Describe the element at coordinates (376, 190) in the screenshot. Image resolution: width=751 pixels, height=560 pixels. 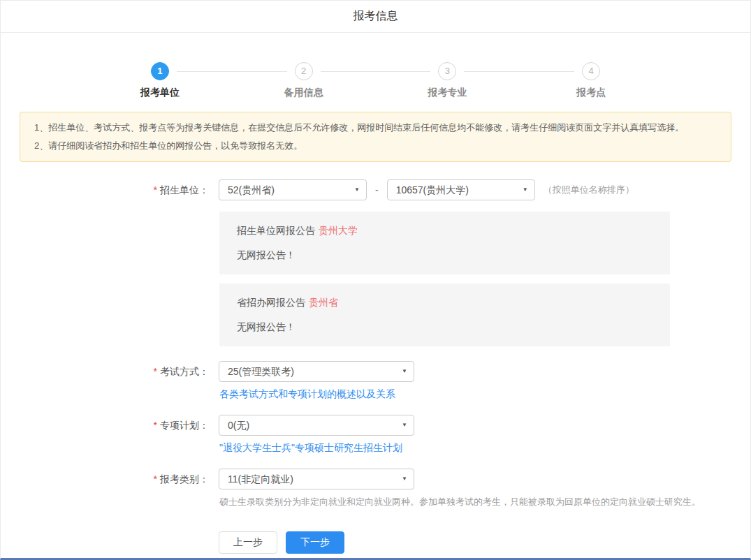
I see `admission-unit-row: *招生单位： 52(贵州省) ▼ - 10657(贵州大学) ▼ （按照单位名称…` at that location.